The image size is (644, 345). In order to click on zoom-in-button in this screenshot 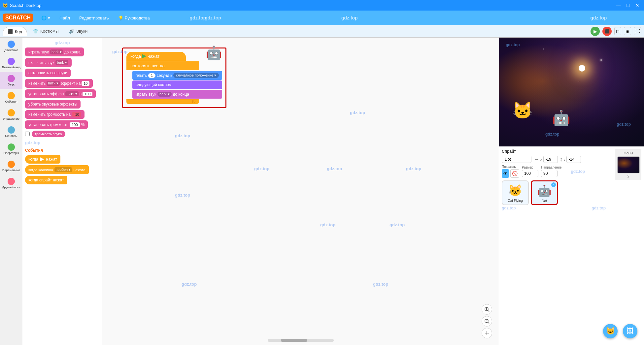, I will do `click(487, 309)`.